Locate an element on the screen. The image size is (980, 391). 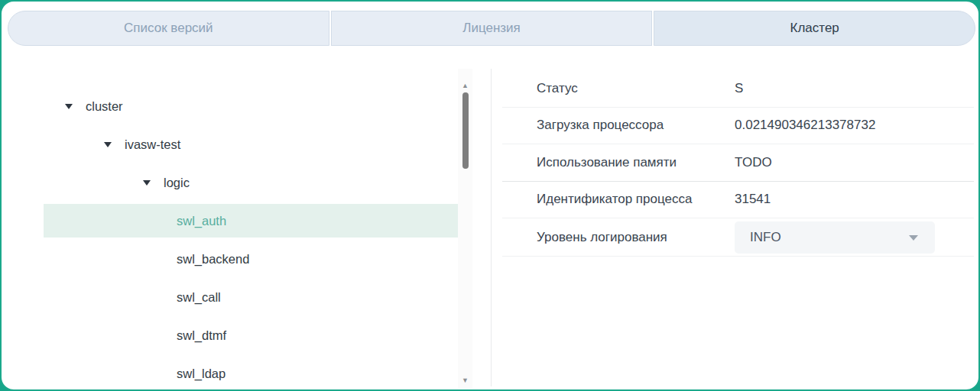
detail-row-cpu-load: Загрузка процессора 0.021490346213378732 is located at coordinates (738, 127).